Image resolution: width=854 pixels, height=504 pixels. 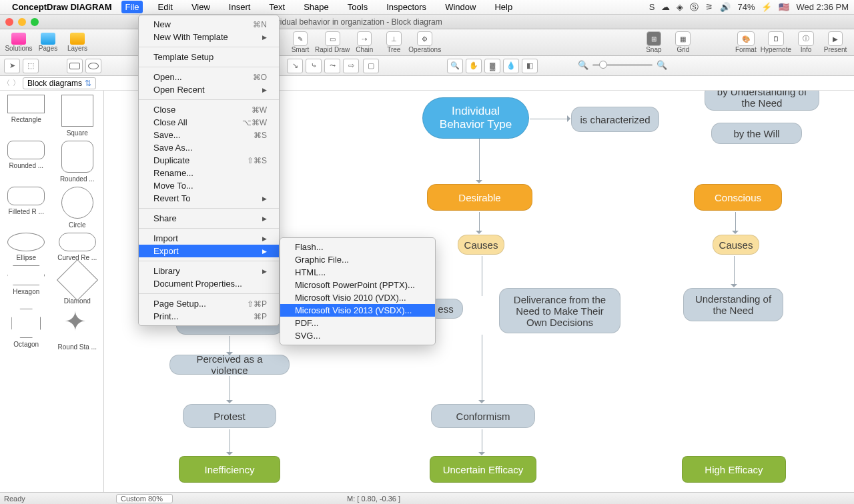 What do you see at coordinates (7, 83) in the screenshot?
I see `back-icon: 〈` at bounding box center [7, 83].